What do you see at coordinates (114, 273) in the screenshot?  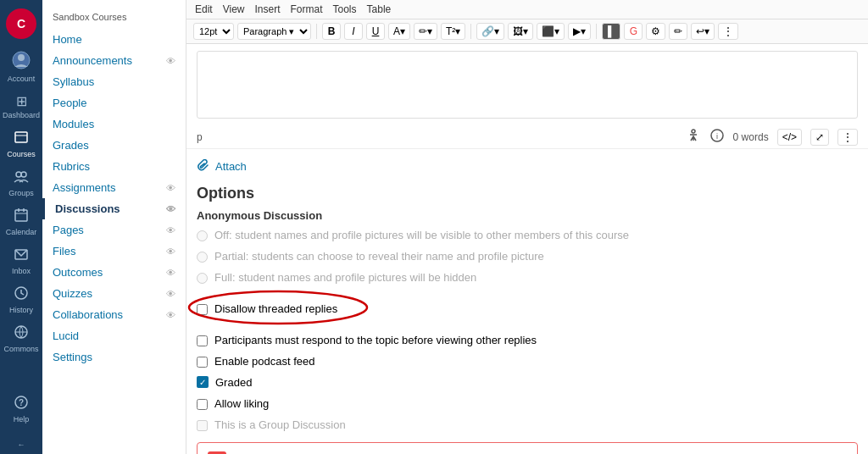 I see `sidebar-item-outcomes: Outcomes 👁` at bounding box center [114, 273].